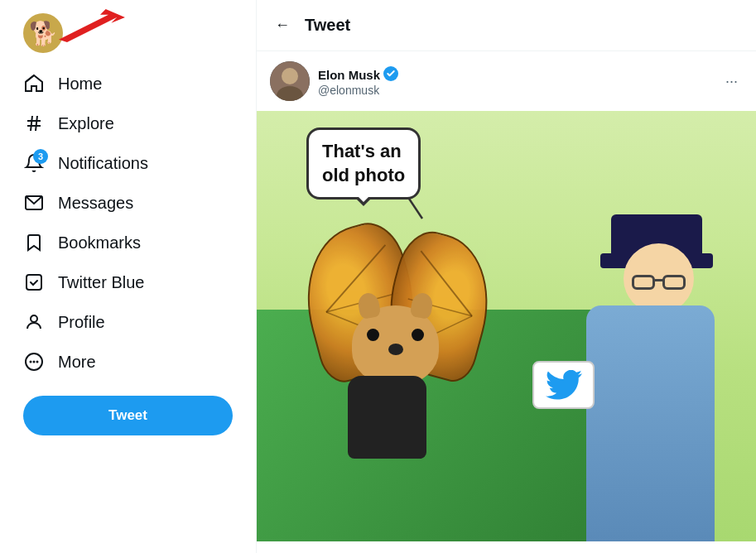  What do you see at coordinates (515, 90) in the screenshot?
I see `user-handle: @elonmusk` at bounding box center [515, 90].